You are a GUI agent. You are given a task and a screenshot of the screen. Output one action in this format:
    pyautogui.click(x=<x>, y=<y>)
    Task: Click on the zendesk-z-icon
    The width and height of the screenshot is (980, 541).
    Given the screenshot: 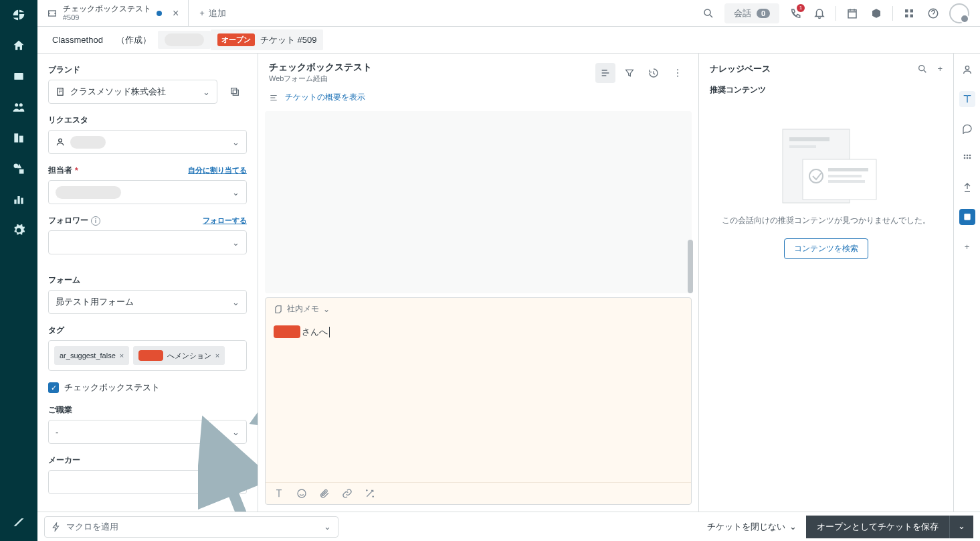 What is the action you would take?
    pyautogui.click(x=19, y=522)
    